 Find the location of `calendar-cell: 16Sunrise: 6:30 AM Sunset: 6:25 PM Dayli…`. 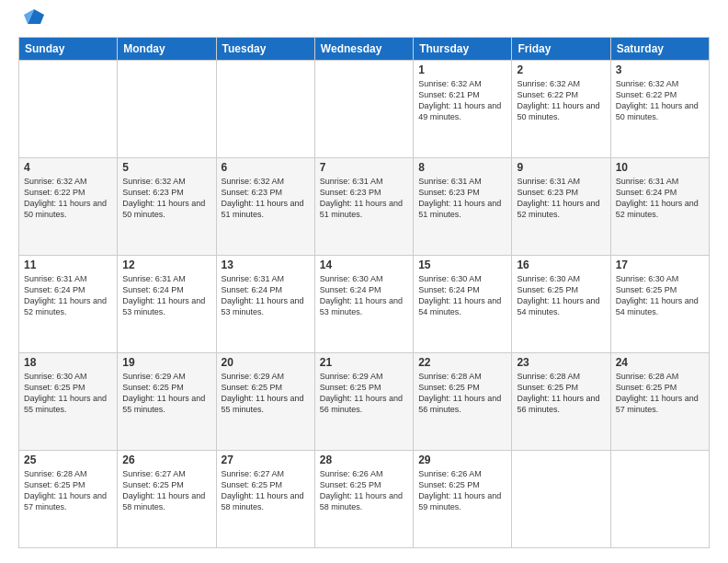

calendar-cell: 16Sunrise: 6:30 AM Sunset: 6:25 PM Dayli… is located at coordinates (561, 304).